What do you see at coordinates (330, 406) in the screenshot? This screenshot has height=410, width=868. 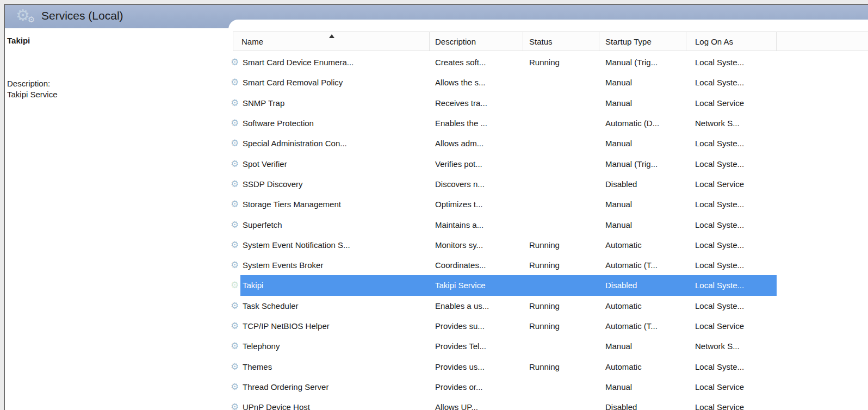 I see `cell-name: ⚙ UPnP Device Host` at bounding box center [330, 406].